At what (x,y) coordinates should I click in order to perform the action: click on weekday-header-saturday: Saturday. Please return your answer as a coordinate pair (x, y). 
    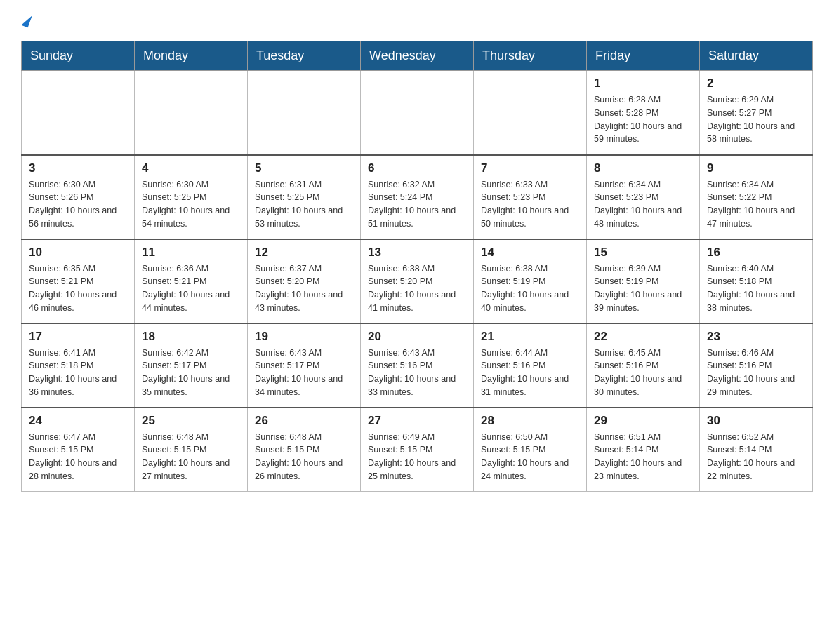
    Looking at the image, I should click on (757, 56).